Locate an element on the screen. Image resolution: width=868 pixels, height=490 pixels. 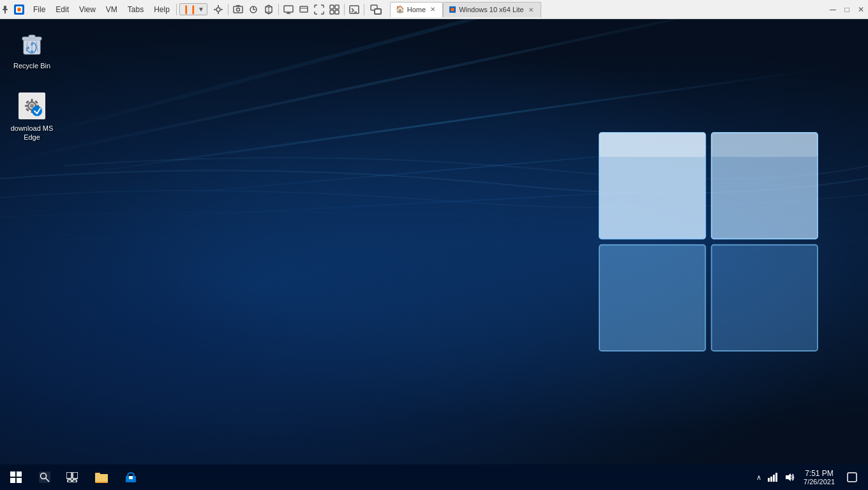
recycle-bin-image is located at coordinates (32, 43).